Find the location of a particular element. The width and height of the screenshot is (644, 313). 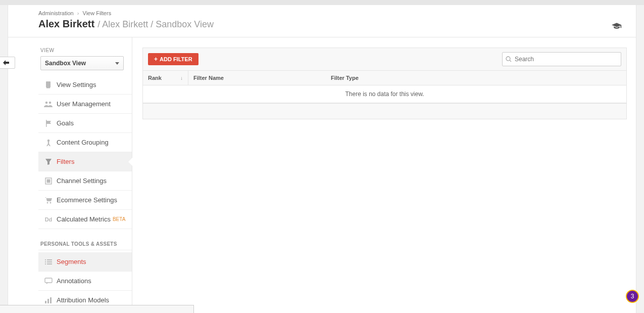

graduation-cap-icon is located at coordinates (617, 26).